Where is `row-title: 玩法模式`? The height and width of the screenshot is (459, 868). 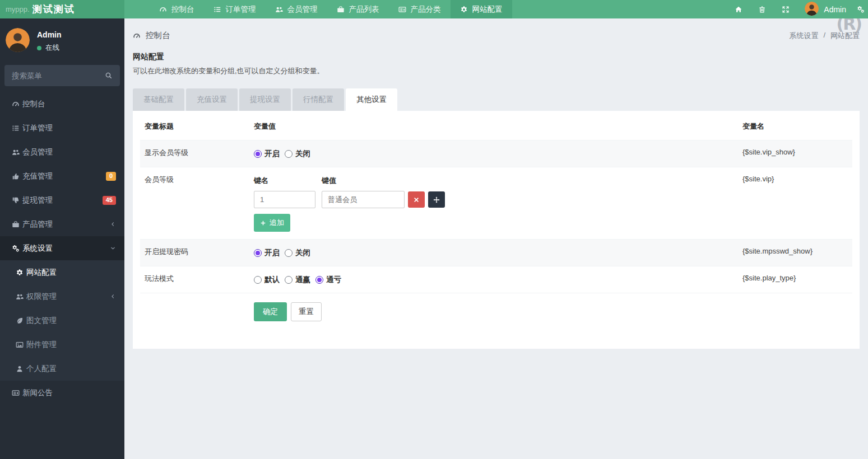
row-title: 玩法模式 is located at coordinates (195, 280).